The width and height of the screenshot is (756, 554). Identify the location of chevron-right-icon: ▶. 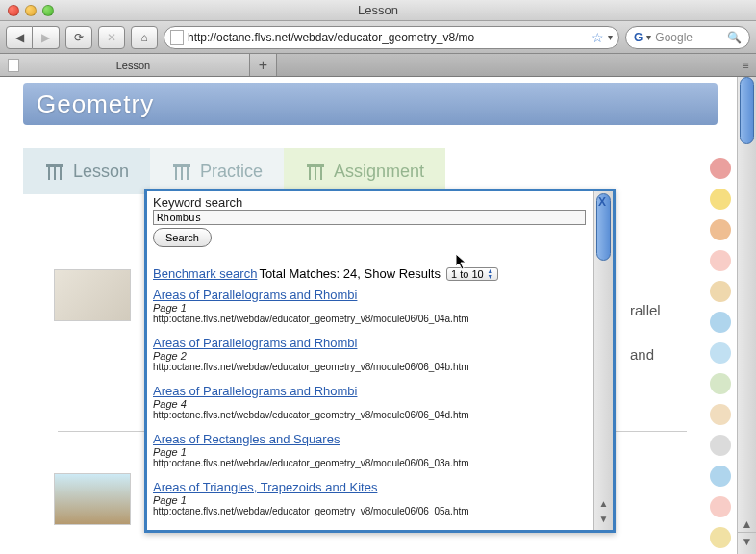
(46, 38).